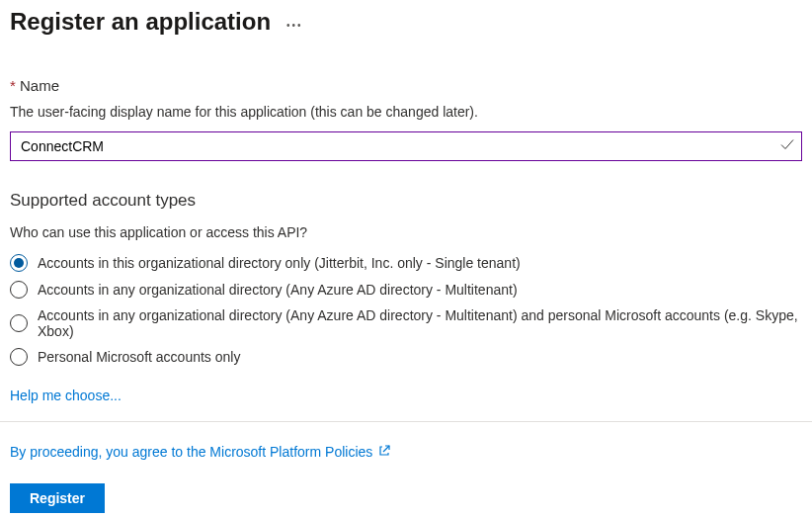 The width and height of the screenshot is (812, 518). Describe the element at coordinates (406, 201) in the screenshot. I see `account-types-title: Supported account types` at that location.